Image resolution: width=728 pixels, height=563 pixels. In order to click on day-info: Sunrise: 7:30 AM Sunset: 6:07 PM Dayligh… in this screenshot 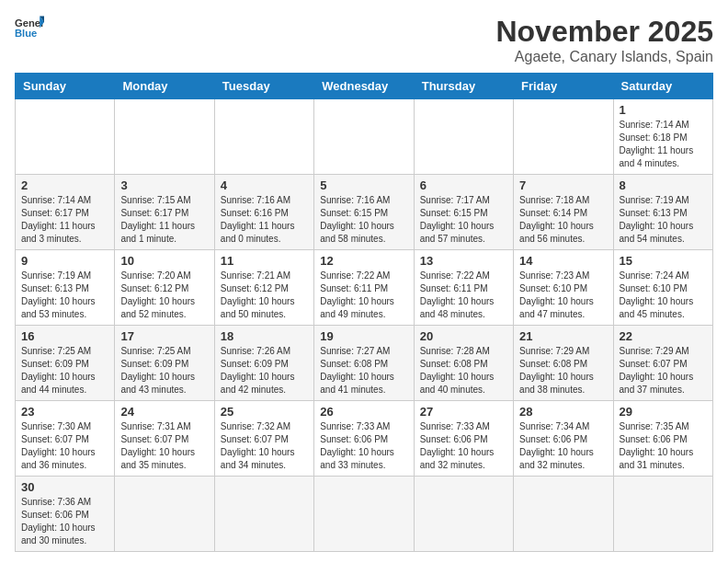, I will do `click(64, 446)`.